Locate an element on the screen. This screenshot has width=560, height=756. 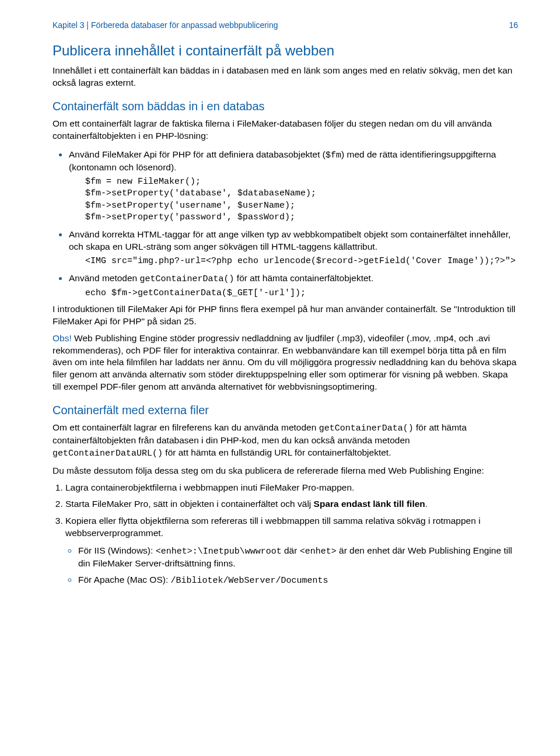
li-text: Använd FileMaker Api för PHP för att def… is located at coordinates (197, 154).